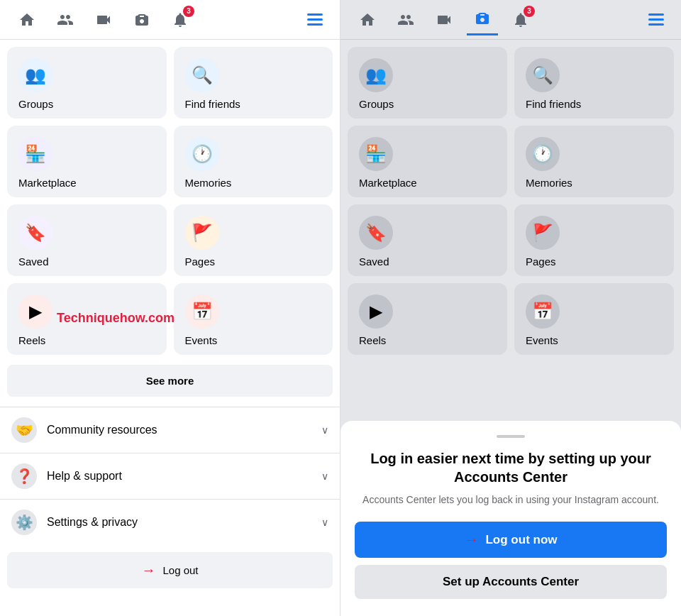 The width and height of the screenshot is (681, 616). What do you see at coordinates (543, 154) in the screenshot?
I see `memories-icon-right: 🕐` at bounding box center [543, 154].